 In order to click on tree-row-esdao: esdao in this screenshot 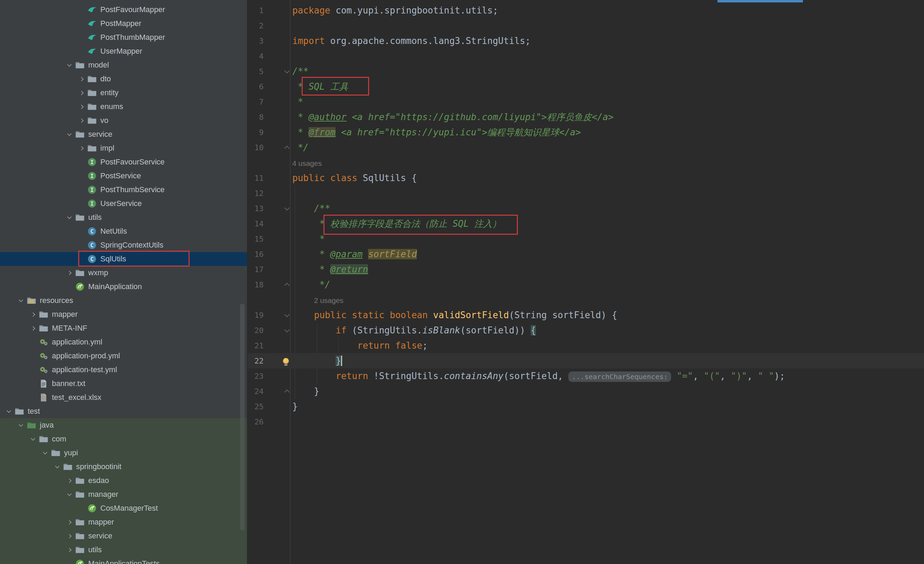, I will do `click(124, 480)`.